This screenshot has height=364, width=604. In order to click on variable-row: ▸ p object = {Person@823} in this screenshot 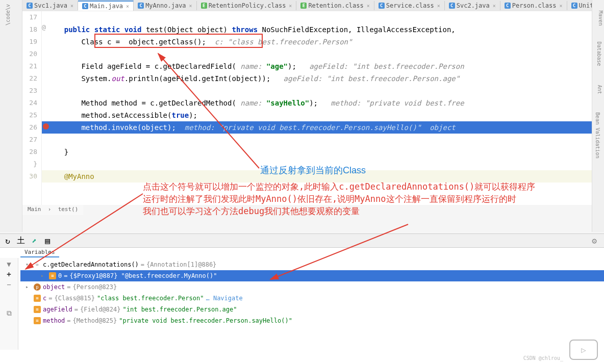, I will do `click(312, 287)`.